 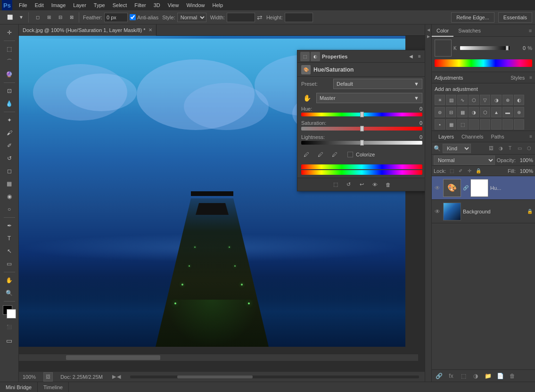 What do you see at coordinates (219, 358) in the screenshot?
I see `canvas-hscroll` at bounding box center [219, 358].